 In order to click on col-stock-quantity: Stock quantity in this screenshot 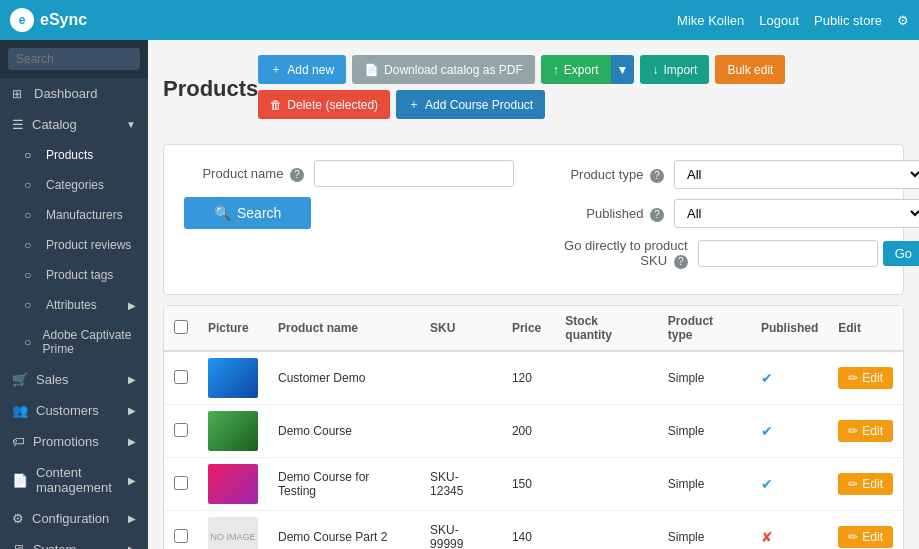, I will do `click(606, 328)`.